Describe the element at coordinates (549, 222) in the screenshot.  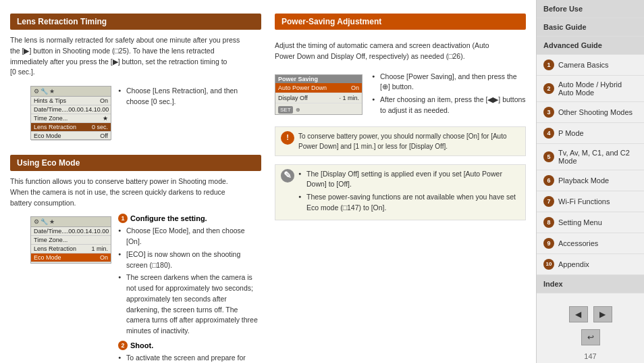
I see `sidebar-num-8: 8` at that location.